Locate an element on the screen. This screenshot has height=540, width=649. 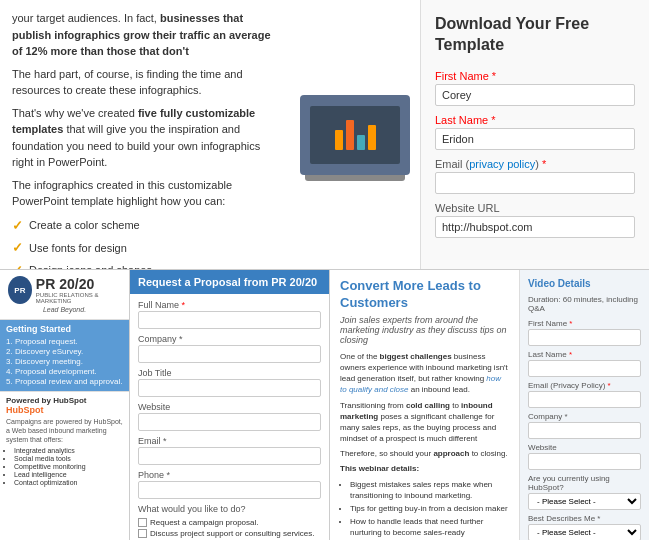
website-label-bm: Website is located at coordinates (230, 407).